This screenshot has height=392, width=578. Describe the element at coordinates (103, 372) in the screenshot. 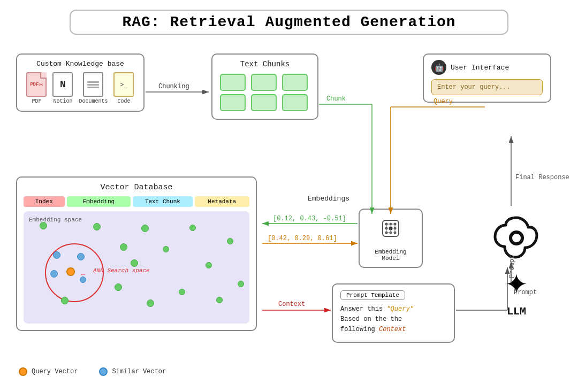

I see `legend-blue-dot` at that location.